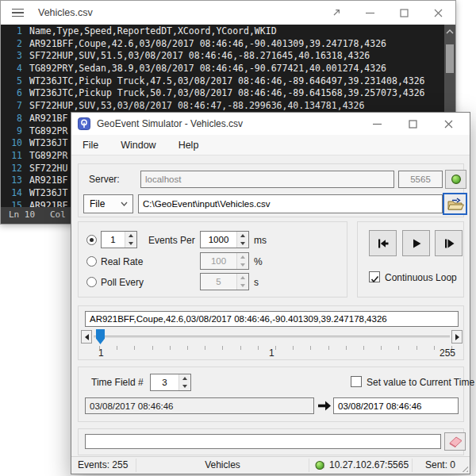 The width and height of the screenshot is (476, 476). What do you see at coordinates (455, 204) in the screenshot?
I see `browse-file-button` at bounding box center [455, 204].